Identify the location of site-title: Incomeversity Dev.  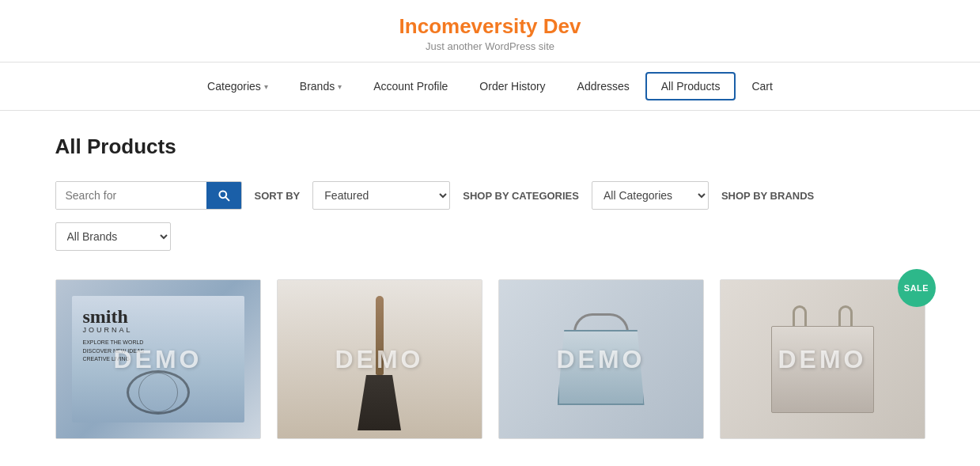
(490, 26).